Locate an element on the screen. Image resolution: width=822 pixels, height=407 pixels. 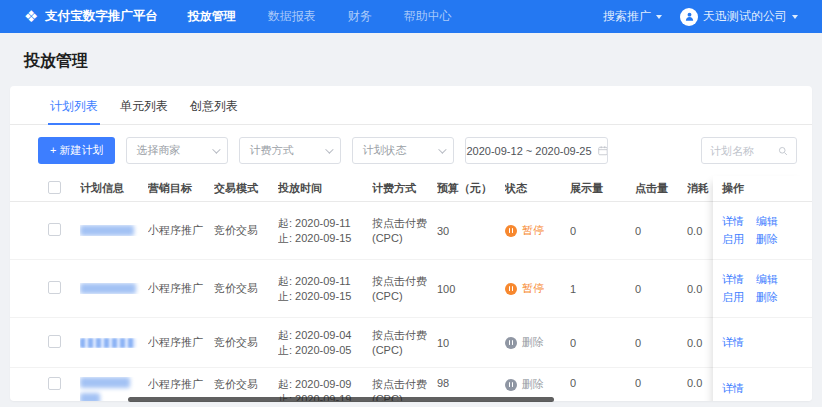
filter-placeholder: 选择商家 is located at coordinates (158, 150).